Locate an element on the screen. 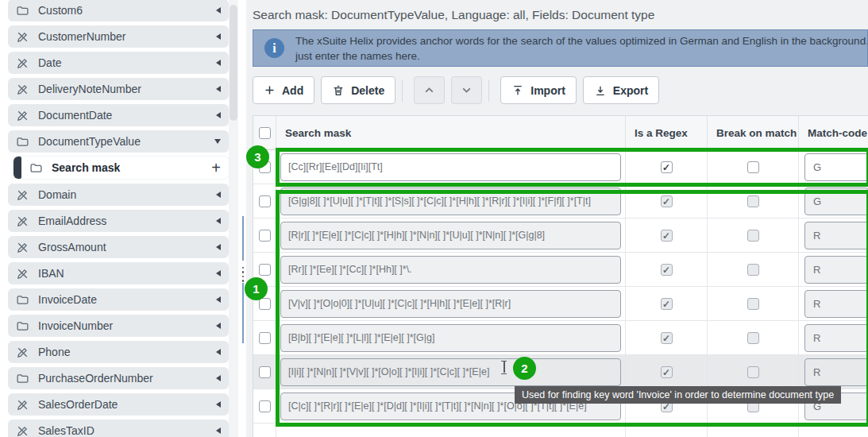 Image resolution: width=868 pixels, height=437 pixels. sidebar-item-domain: Domain is located at coordinates (118, 195).